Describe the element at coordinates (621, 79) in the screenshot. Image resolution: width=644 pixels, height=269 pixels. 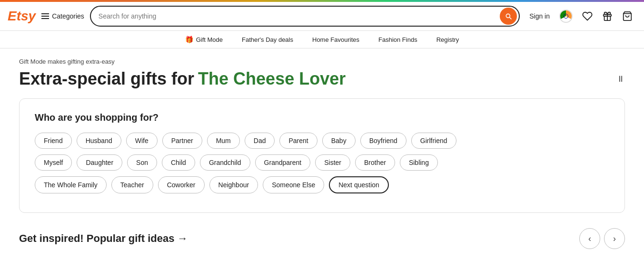
I see `pause-button: ⏸` at that location.